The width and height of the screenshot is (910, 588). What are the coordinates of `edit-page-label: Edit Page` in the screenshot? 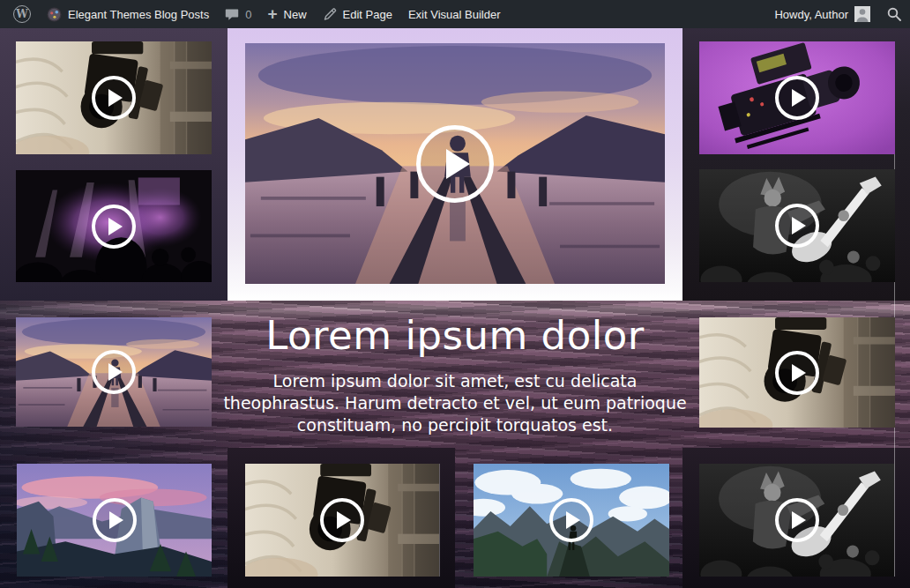 It's located at (368, 14).